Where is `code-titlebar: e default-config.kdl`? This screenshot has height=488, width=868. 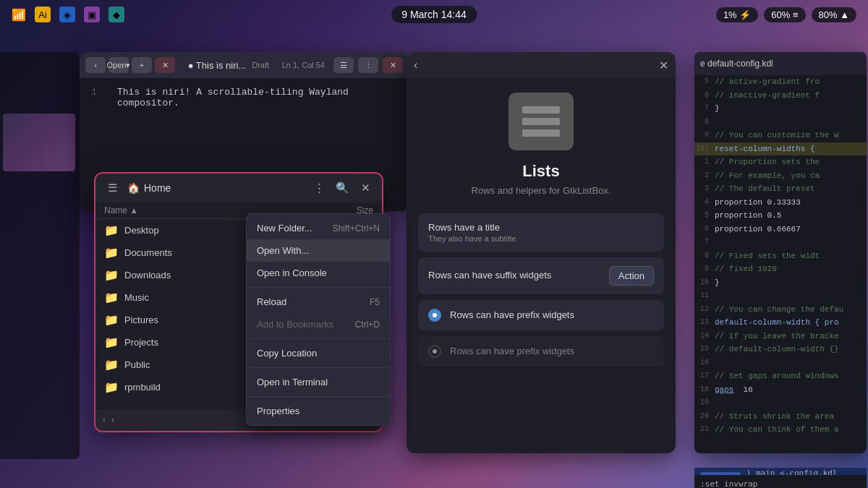
code-titlebar: e default-config.kdl is located at coordinates (780, 64).